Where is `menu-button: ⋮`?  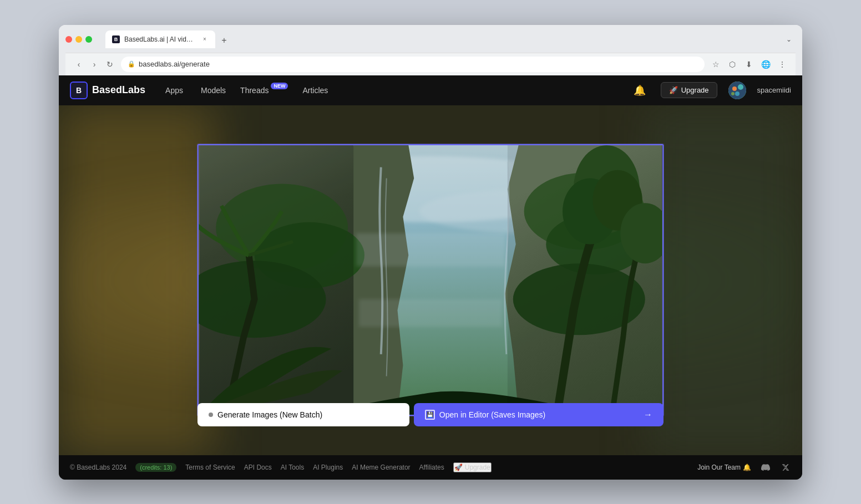 menu-button: ⋮ is located at coordinates (782, 64).